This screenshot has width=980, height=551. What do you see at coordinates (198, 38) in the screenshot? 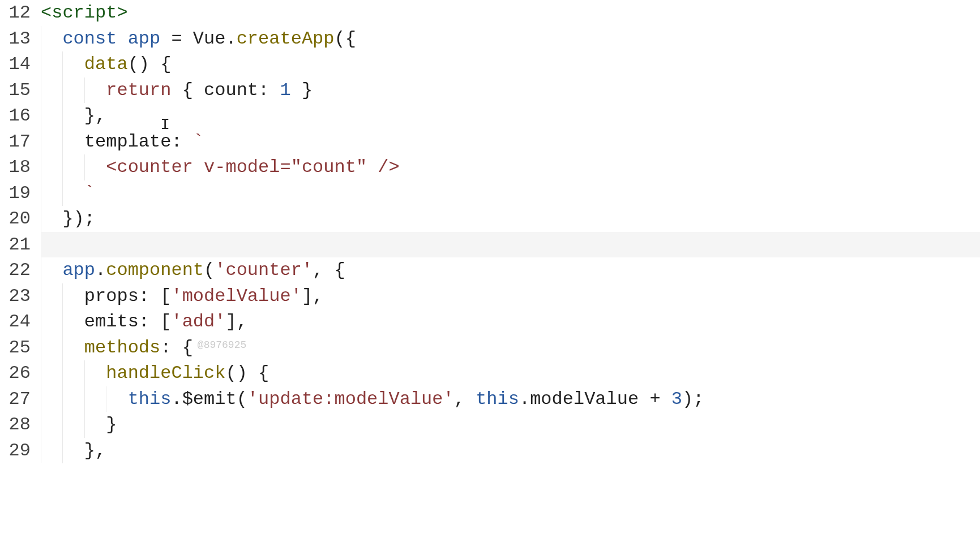
I see `token: = Vue.` at bounding box center [198, 38].